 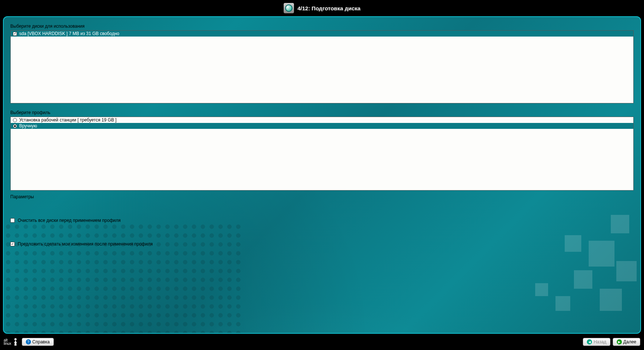 What do you see at coordinates (600, 342) in the screenshot?
I see `back-button-label: Назад` at bounding box center [600, 342].